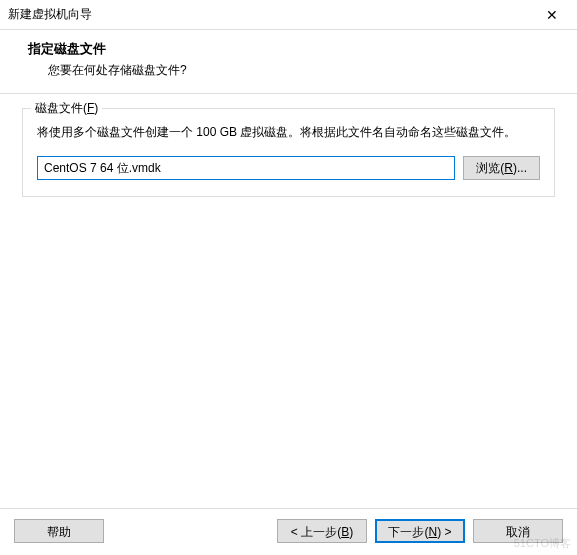 The height and width of the screenshot is (555, 577). I want to click on groupbox-label: 磁盘文件(F), so click(66, 108).